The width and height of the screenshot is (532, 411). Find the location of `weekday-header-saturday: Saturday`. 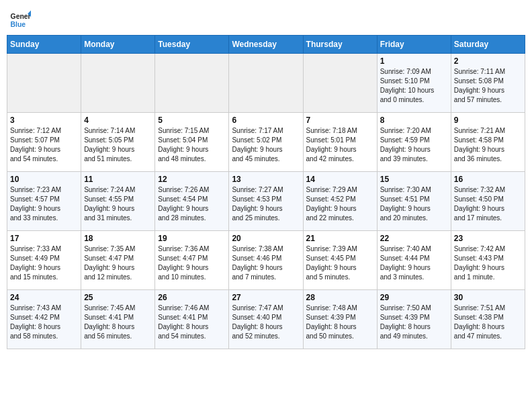

weekday-header-saturday: Saturday is located at coordinates (488, 44).